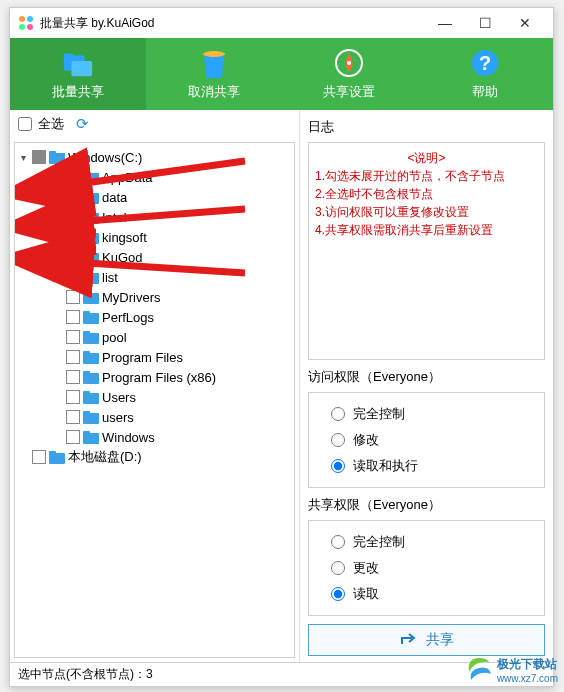  I want to click on share-button: 共享, so click(426, 640).